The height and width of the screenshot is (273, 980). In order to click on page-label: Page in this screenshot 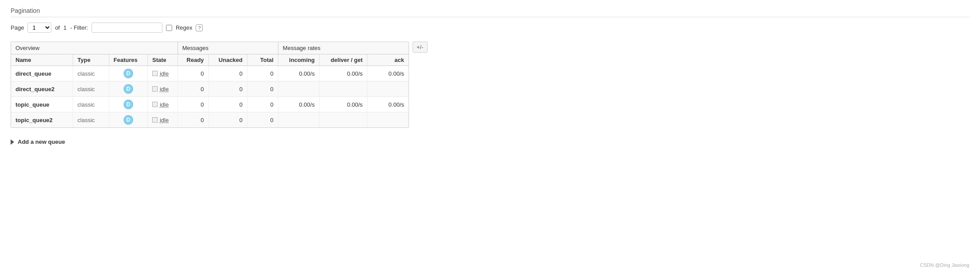, I will do `click(17, 27)`.